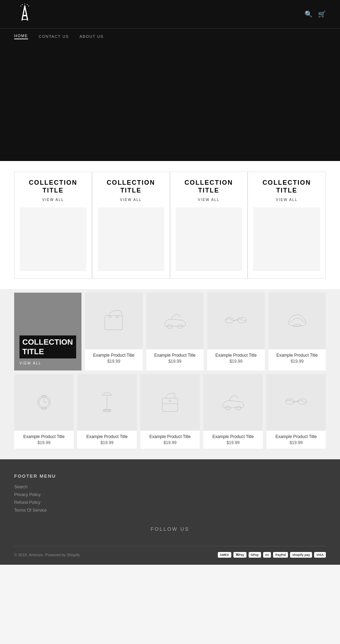  Describe the element at coordinates (107, 411) in the screenshot. I see `product-card-r2-2: Example Product Title $19.99` at that location.